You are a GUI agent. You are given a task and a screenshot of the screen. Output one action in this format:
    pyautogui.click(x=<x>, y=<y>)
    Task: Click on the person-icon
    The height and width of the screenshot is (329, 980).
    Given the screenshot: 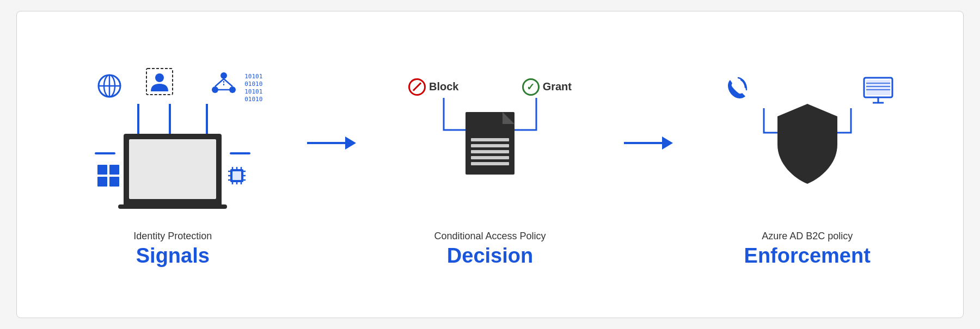 What is the action you would take?
    pyautogui.click(x=160, y=84)
    